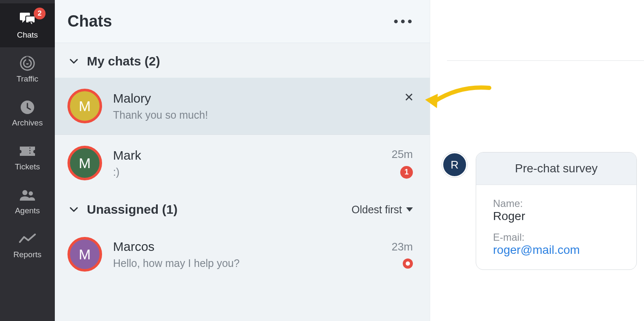  I want to click on survey-name-label: Name:, so click(556, 204).